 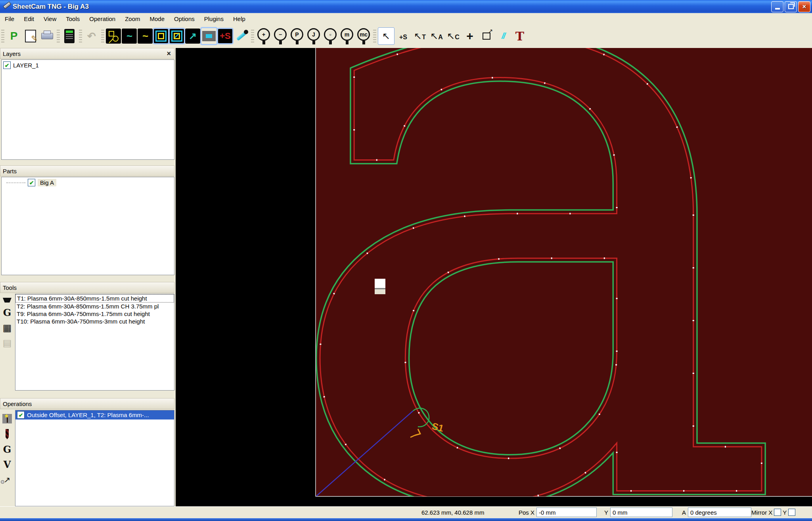 What do you see at coordinates (10, 19) in the screenshot?
I see `menu-file: File` at bounding box center [10, 19].